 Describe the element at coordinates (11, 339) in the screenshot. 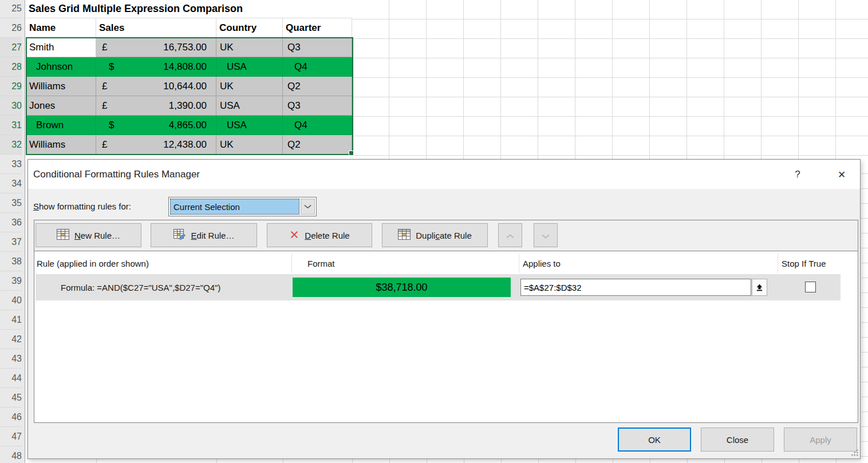

I see `row-header-cell: 42` at that location.